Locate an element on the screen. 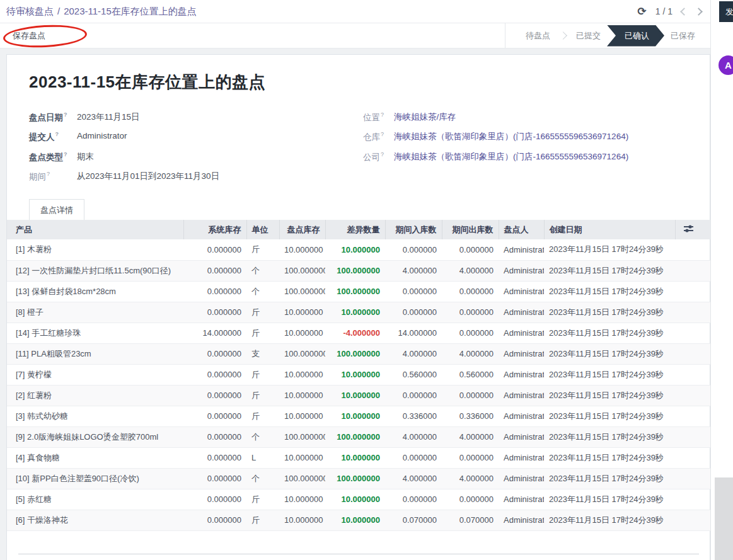  status-step-confirmed: 已确认 is located at coordinates (635, 36).